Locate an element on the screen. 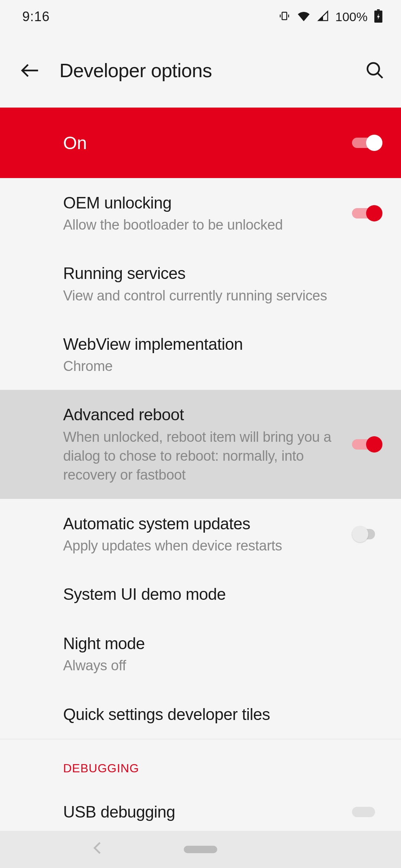  chevron-left-icon is located at coordinates (97, 848).